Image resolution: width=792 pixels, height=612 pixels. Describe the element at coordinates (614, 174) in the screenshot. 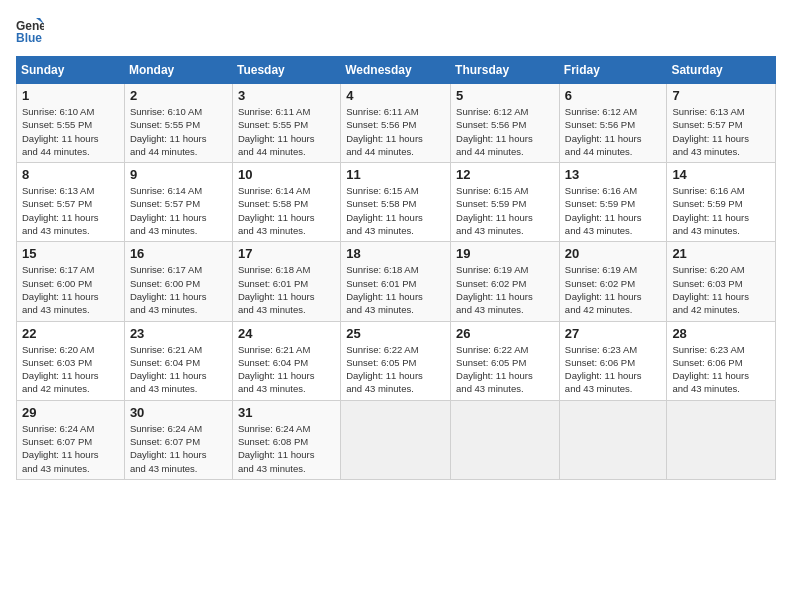

I see `day-number: 13` at that location.